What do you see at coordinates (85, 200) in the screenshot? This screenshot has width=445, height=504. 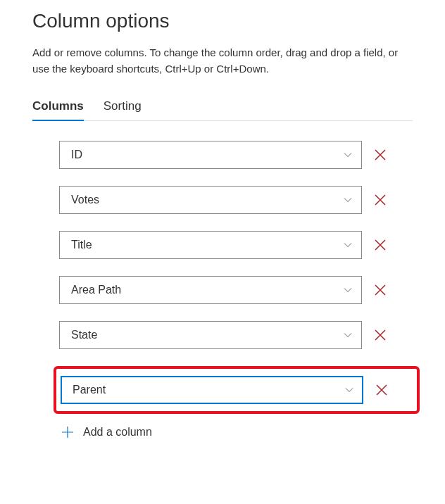 I see `column-select-label: Votes` at bounding box center [85, 200].